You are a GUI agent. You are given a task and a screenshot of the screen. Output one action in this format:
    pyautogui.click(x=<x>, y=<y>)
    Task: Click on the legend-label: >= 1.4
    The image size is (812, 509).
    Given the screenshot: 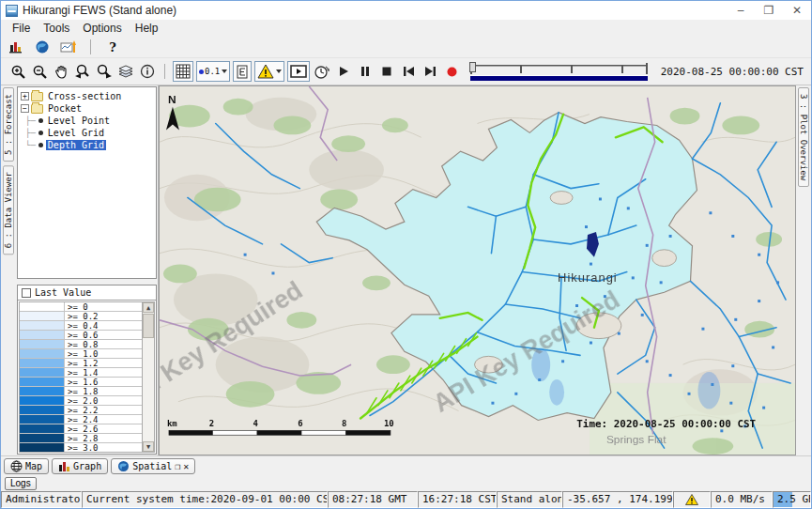 What is the action you would take?
    pyautogui.click(x=82, y=372)
    